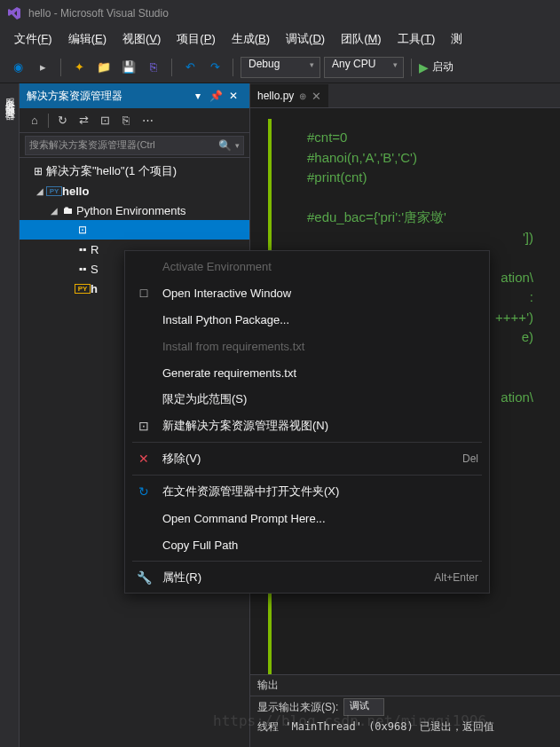 The height and width of the screenshot is (747, 560). Describe the element at coordinates (364, 707) in the screenshot. I see `output-source-dropdown: 调试` at that location.